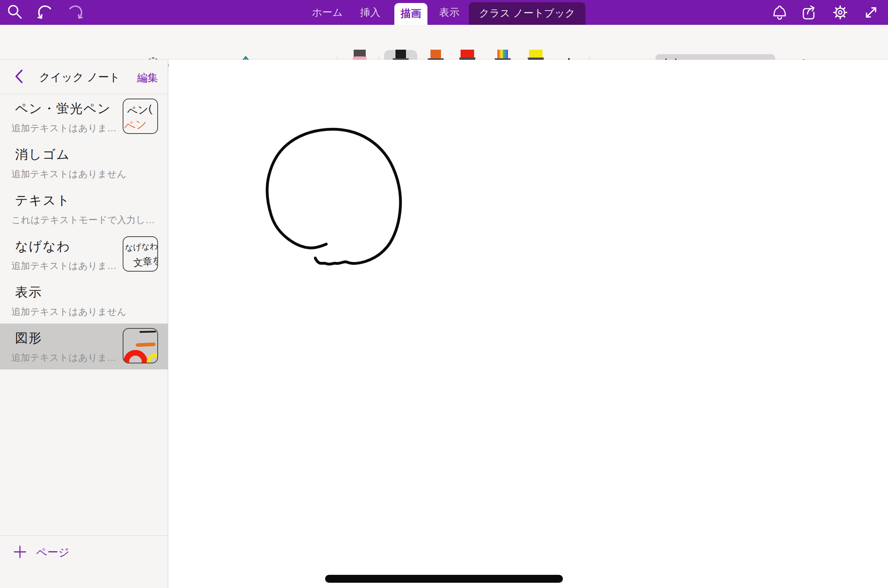  I want to click on page-title: 表示, so click(29, 292).